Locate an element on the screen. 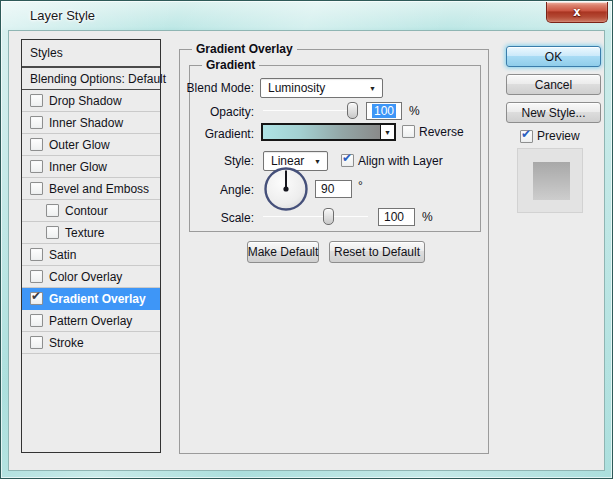  sidebar-item-label: Outer Glow is located at coordinates (80, 145).